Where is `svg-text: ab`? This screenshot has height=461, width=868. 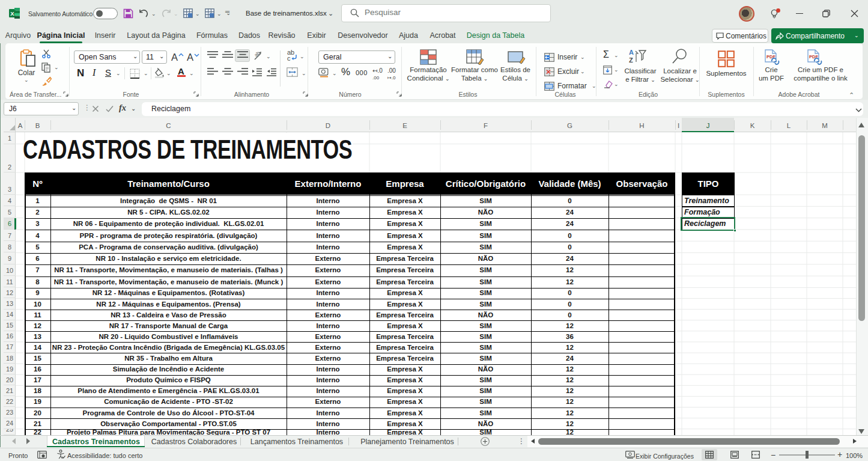
svg-text: ab is located at coordinates (257, 54).